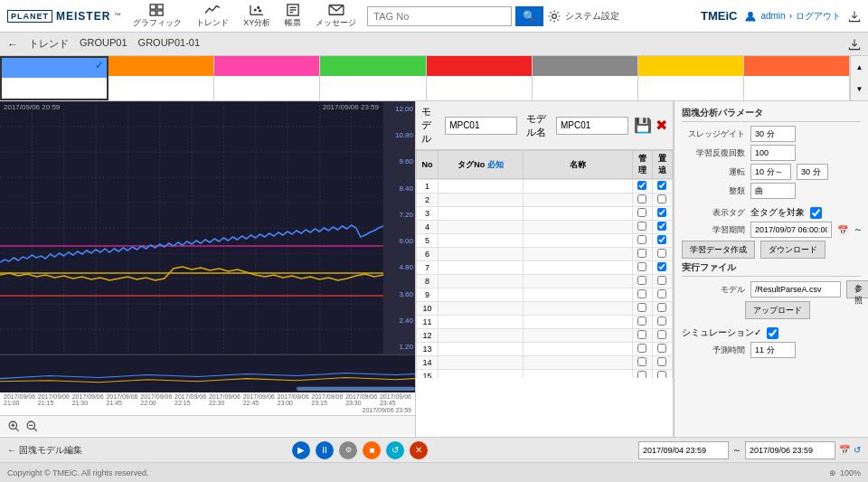 The height and width of the screenshot is (482, 868). I want to click on model-edit-label: ← 固塊モデル編集, so click(45, 450).